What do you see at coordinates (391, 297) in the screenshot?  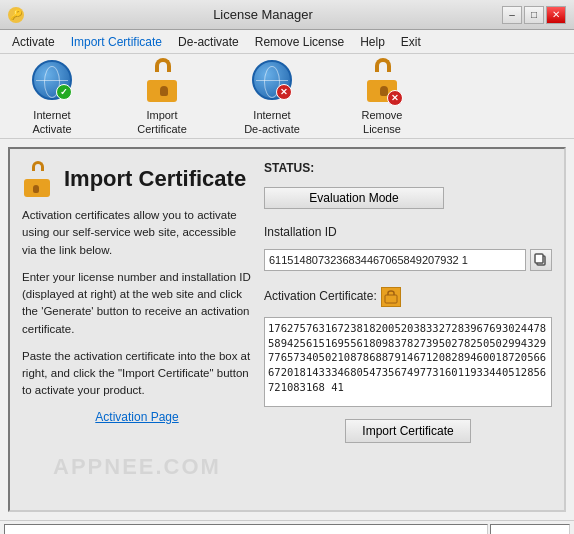 I see `cert-icon-button` at bounding box center [391, 297].